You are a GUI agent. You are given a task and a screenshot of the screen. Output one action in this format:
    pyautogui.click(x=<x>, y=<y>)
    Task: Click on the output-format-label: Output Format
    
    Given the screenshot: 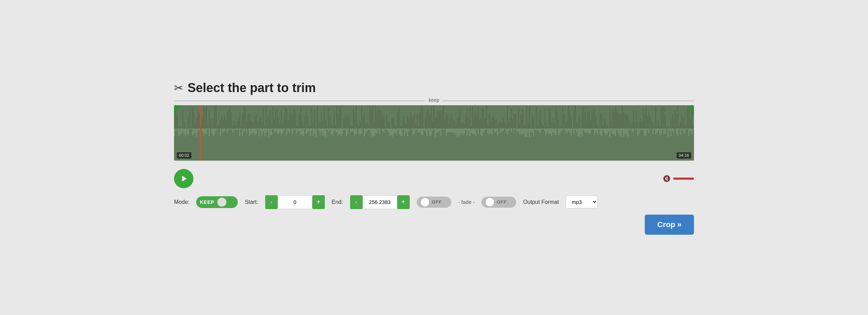 What is the action you would take?
    pyautogui.click(x=541, y=202)
    